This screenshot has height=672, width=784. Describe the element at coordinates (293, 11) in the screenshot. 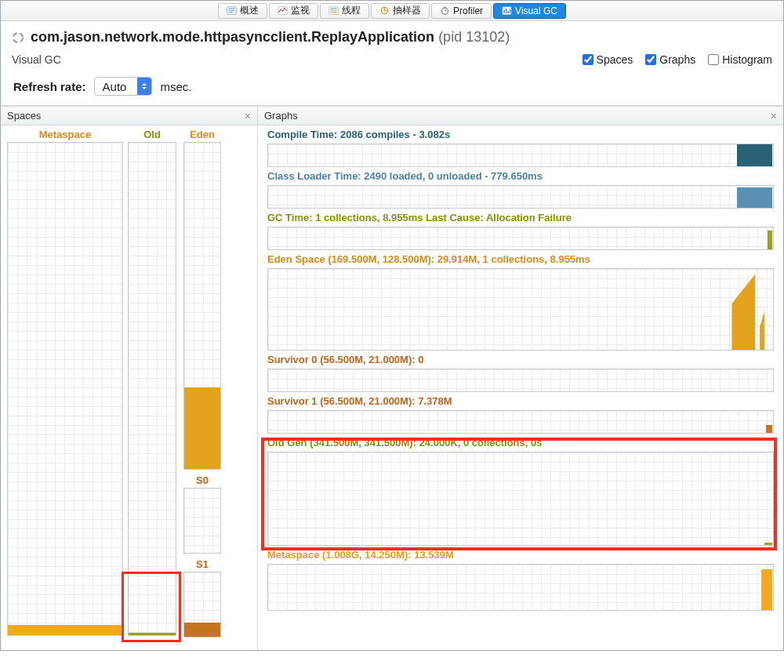

I see `tab-monitor: 监视` at that location.